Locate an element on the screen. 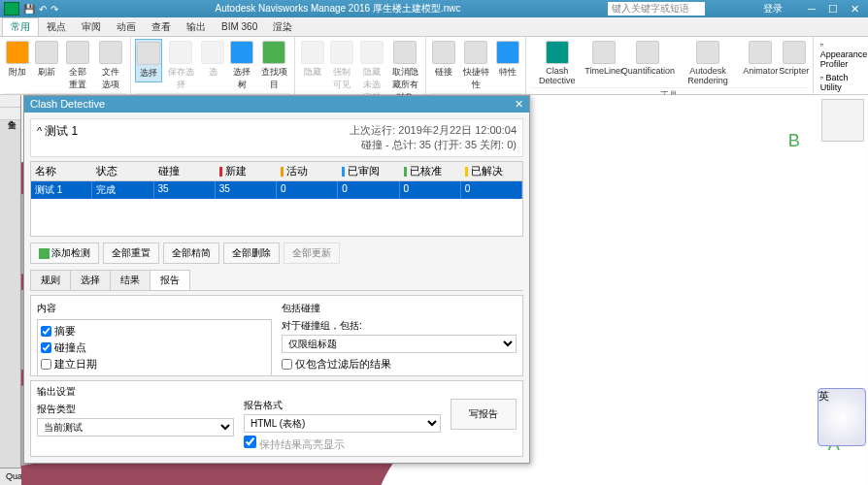 This screenshot has height=485, width=868. ribbon-tab-6: BIM 360 is located at coordinates (239, 27).